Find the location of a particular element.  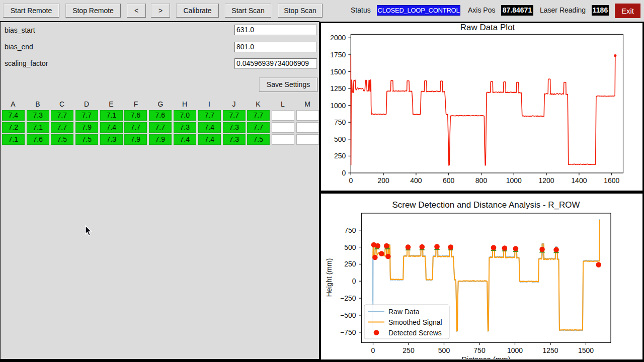

svg-text: 200 is located at coordinates (383, 180).